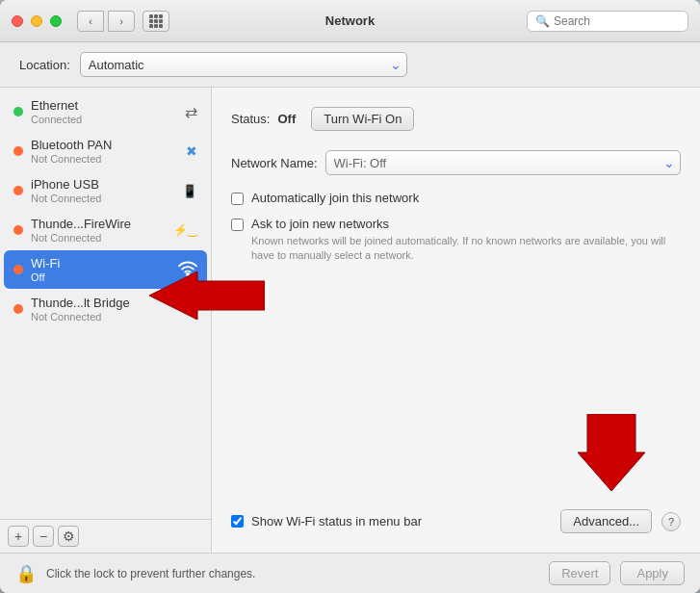  Describe the element at coordinates (335, 198) in the screenshot. I see `auto-join-info: Automatically join this network` at that location.